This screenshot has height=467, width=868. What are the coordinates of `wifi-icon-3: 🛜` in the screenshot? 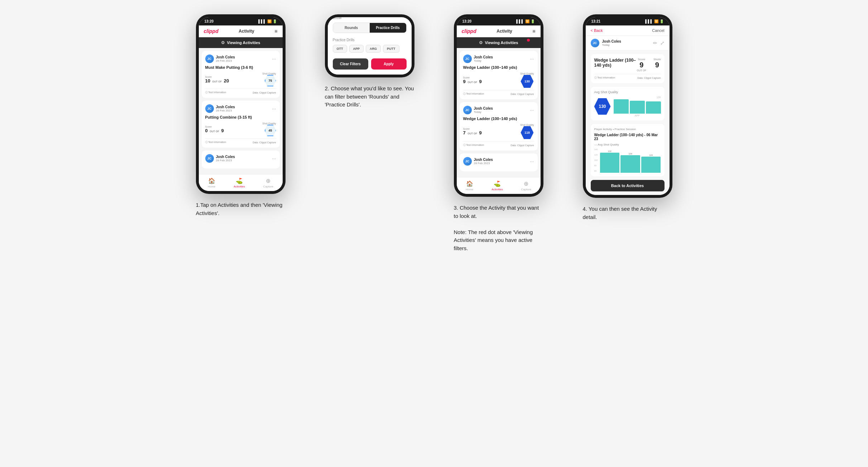 It's located at (527, 22).